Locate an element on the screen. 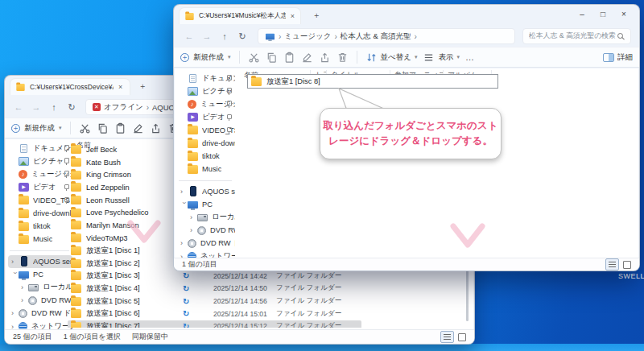 The image size is (644, 351). view-button: 表示 ▾ is located at coordinates (441, 58).